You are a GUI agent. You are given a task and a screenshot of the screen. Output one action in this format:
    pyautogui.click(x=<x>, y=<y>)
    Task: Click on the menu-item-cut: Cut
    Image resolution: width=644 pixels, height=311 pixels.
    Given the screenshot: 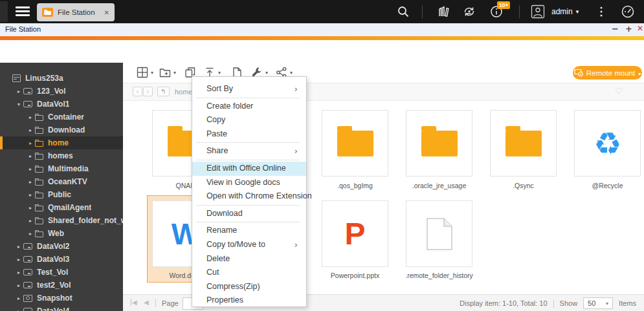 What is the action you would take?
    pyautogui.click(x=249, y=273)
    